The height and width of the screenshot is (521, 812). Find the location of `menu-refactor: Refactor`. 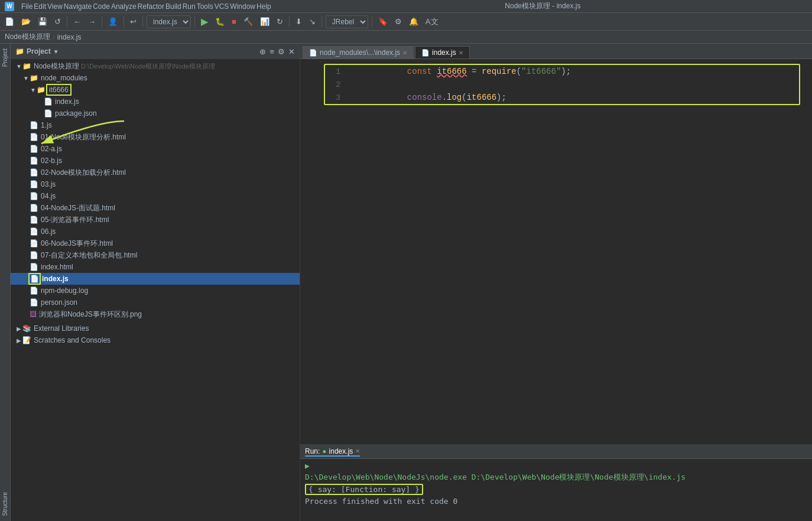

menu-refactor: Refactor is located at coordinates (151, 6).